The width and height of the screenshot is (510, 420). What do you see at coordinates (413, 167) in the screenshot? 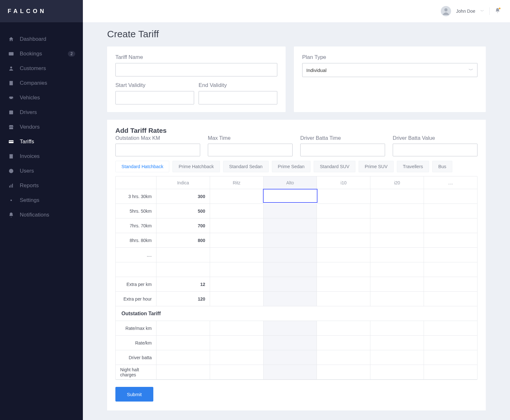
I see `tab-travellers: Travellers` at bounding box center [413, 167].